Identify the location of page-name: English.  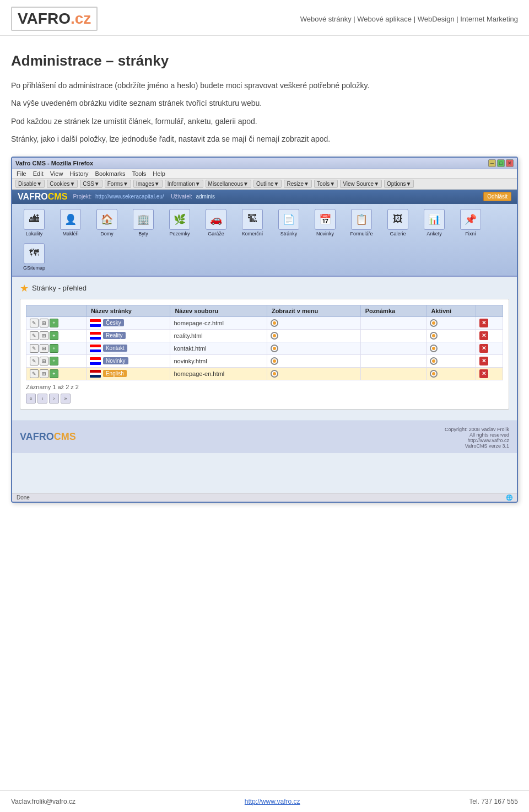
(128, 374).